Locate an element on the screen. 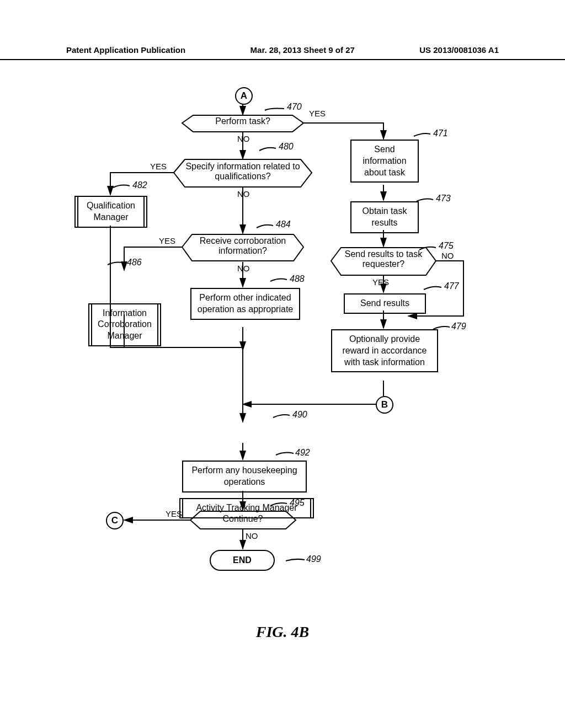  ref-479: 479 is located at coordinates (459, 326).